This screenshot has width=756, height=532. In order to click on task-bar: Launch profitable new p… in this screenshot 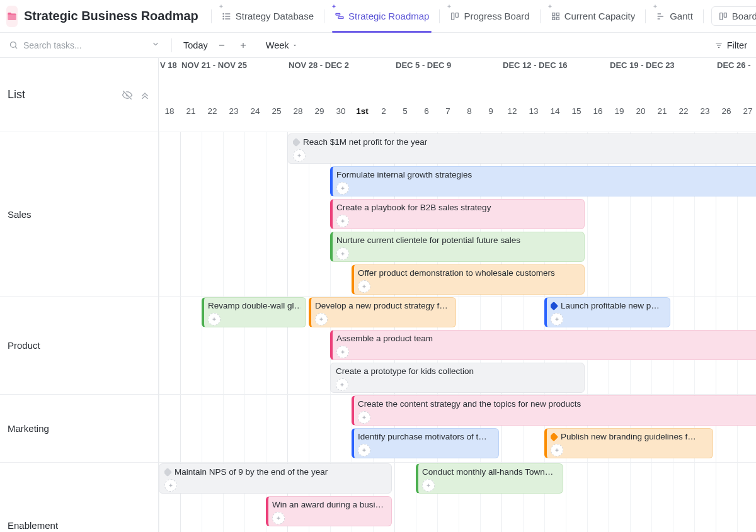, I will do `click(607, 312)`.